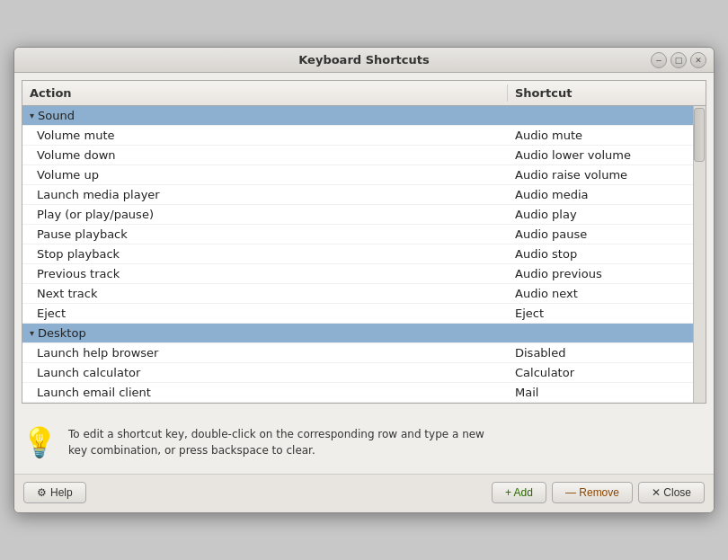 The image size is (728, 560). I want to click on table-header: Action Shortcut, so click(364, 93).